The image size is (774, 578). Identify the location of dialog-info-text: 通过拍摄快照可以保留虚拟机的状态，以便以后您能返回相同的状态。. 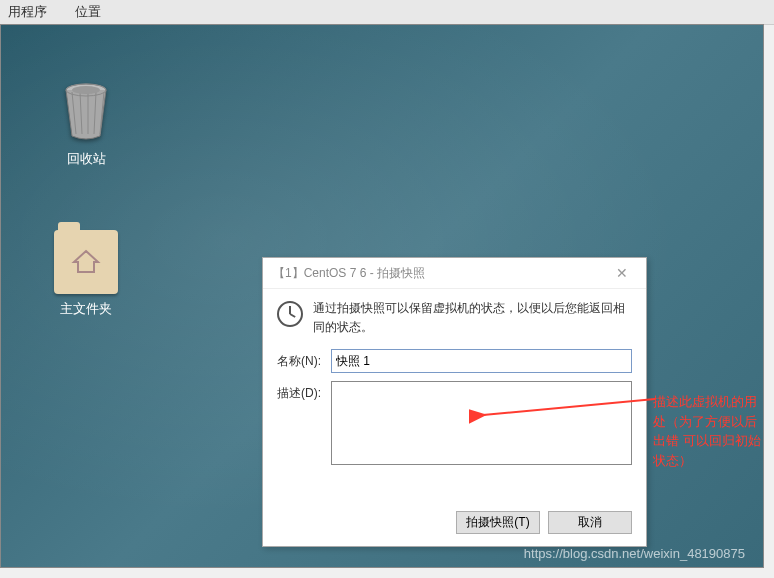
(472, 318).